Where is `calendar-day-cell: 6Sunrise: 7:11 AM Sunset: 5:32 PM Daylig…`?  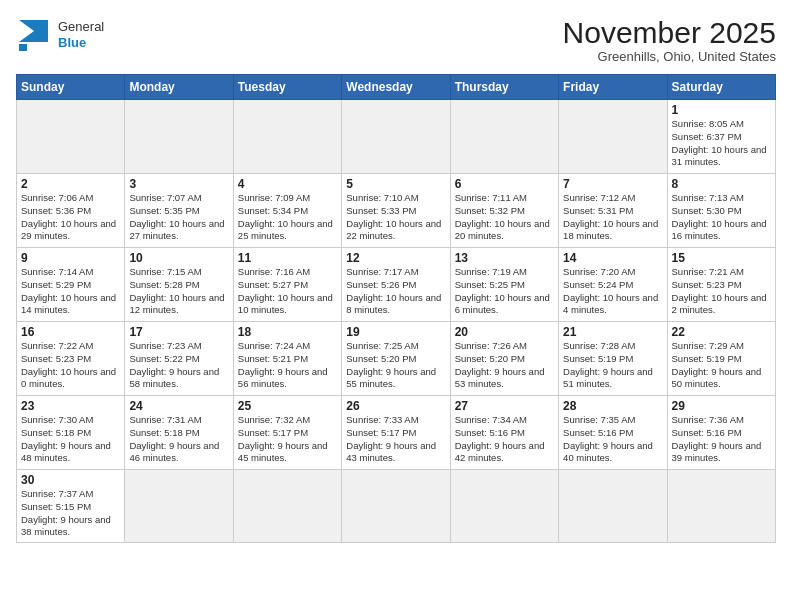 calendar-day-cell: 6Sunrise: 7:11 AM Sunset: 5:32 PM Daylig… is located at coordinates (504, 211).